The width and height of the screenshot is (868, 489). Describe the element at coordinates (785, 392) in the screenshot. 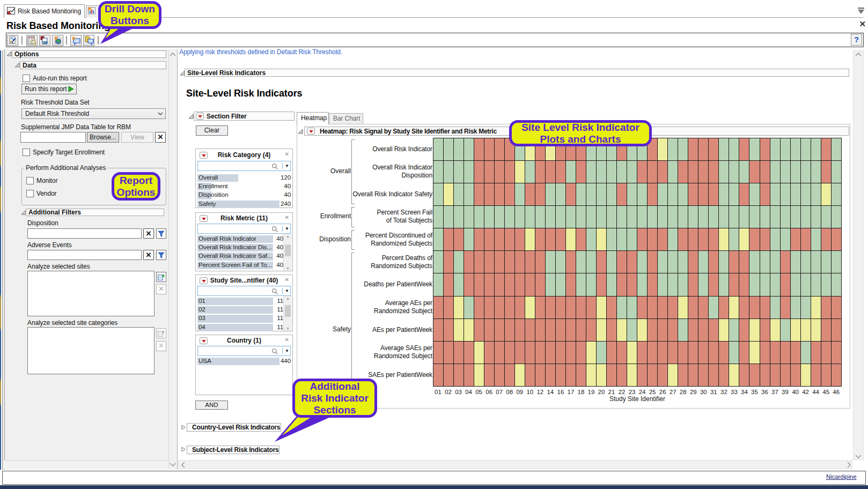

I see `svg-text: 39` at that location.